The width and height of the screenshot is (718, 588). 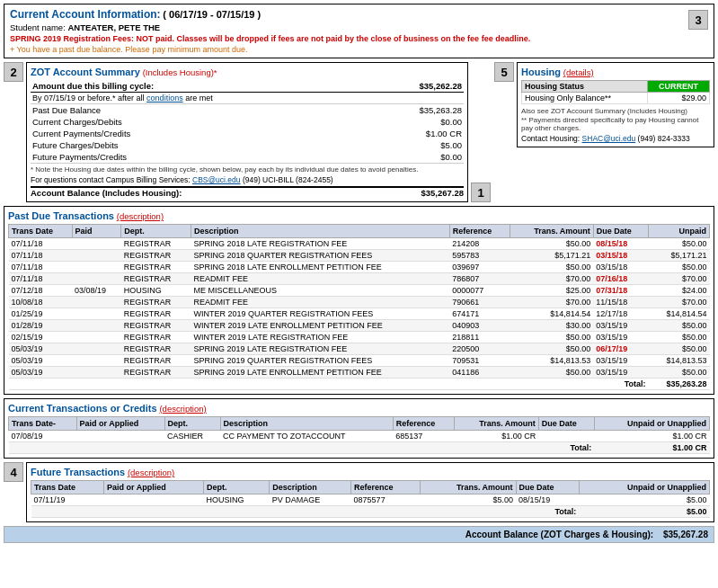 I want to click on future-payments-row: Future Payments/Credits $0.00, so click(x=247, y=157).